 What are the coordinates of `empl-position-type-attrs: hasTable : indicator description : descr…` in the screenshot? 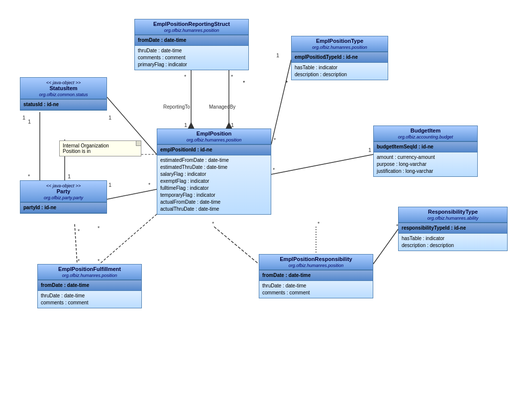 It's located at (339, 71).